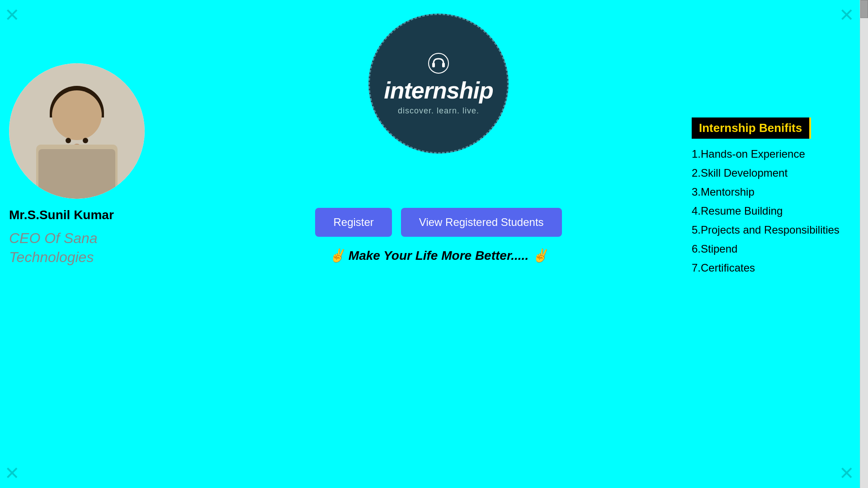 This screenshot has width=868, height=488. What do you see at coordinates (439, 256) in the screenshot?
I see `tagline: ✌ Make Your Life More Better..... ✌` at bounding box center [439, 256].